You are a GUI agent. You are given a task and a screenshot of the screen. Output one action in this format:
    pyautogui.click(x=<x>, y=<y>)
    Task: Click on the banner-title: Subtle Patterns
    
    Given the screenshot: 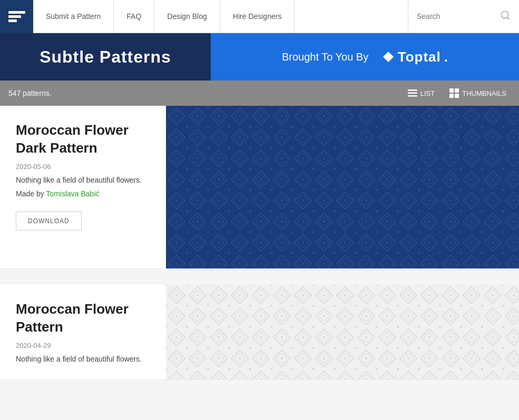 What is the action you would take?
    pyautogui.click(x=105, y=57)
    